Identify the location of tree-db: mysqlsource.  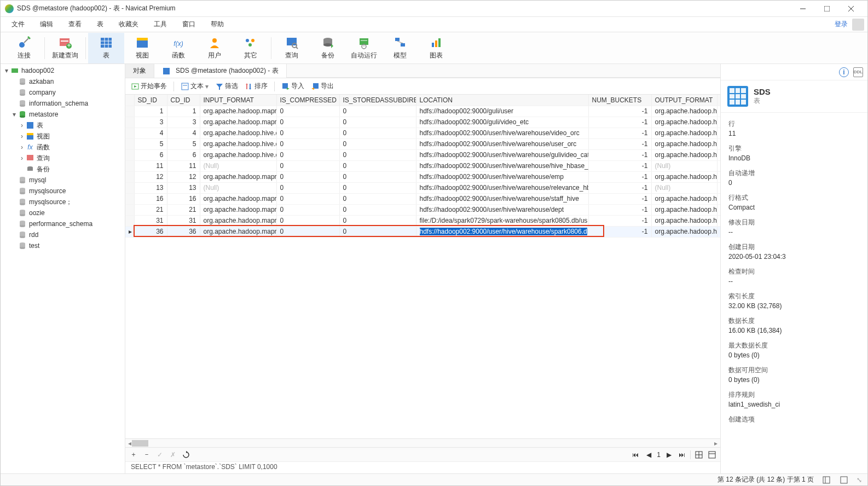
(62, 191).